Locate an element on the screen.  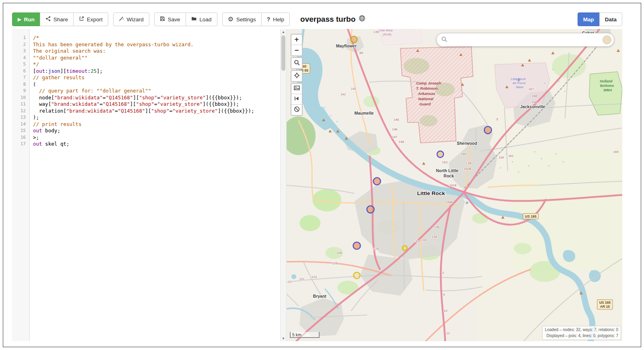
settings-label: Settings is located at coordinates (246, 19).